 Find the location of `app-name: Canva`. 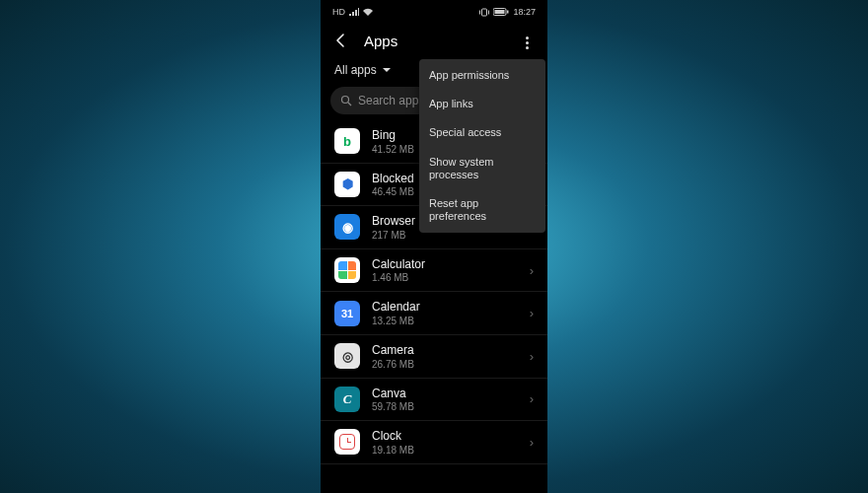

app-name: Canva is located at coordinates (445, 394).